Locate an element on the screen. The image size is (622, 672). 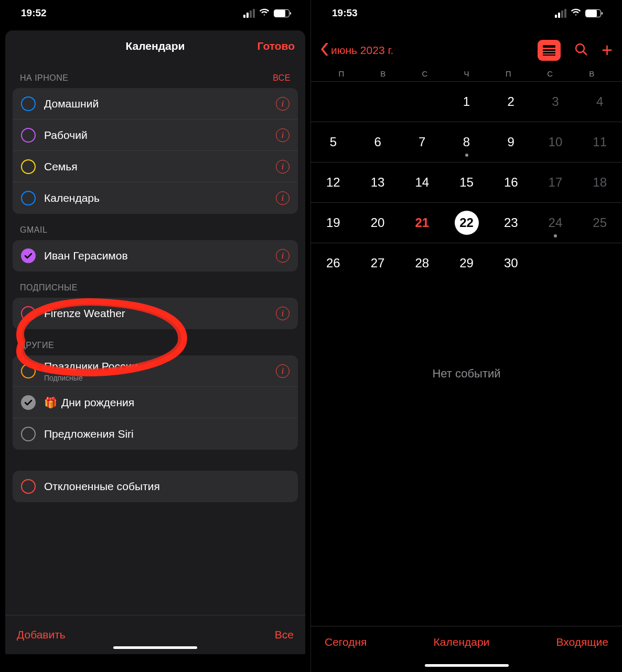
calendar-day: 12 is located at coordinates (334, 182).